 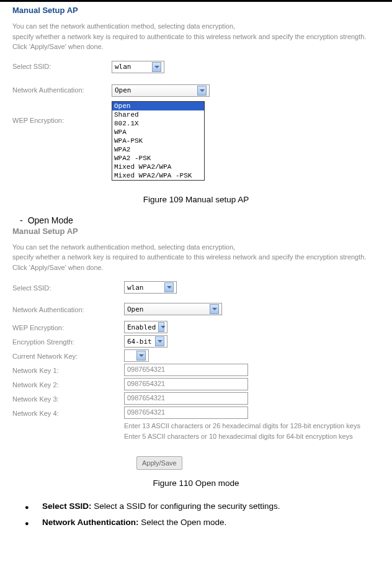 I want to click on key4-label: Network Key 4:, so click(x=68, y=413).